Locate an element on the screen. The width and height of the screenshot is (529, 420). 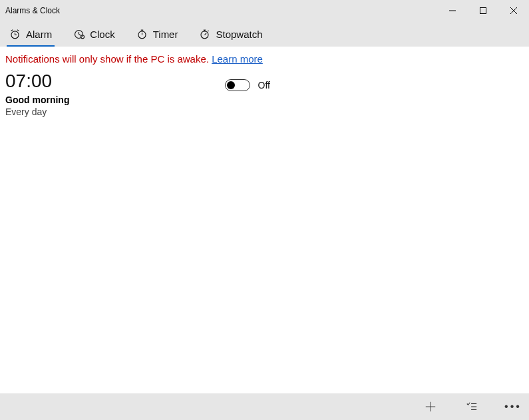
maximize-button is located at coordinates (483, 11).